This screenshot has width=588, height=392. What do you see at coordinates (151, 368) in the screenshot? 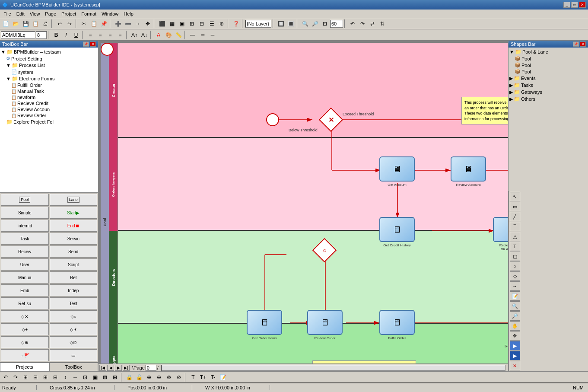
I see `page-number` at bounding box center [151, 368].